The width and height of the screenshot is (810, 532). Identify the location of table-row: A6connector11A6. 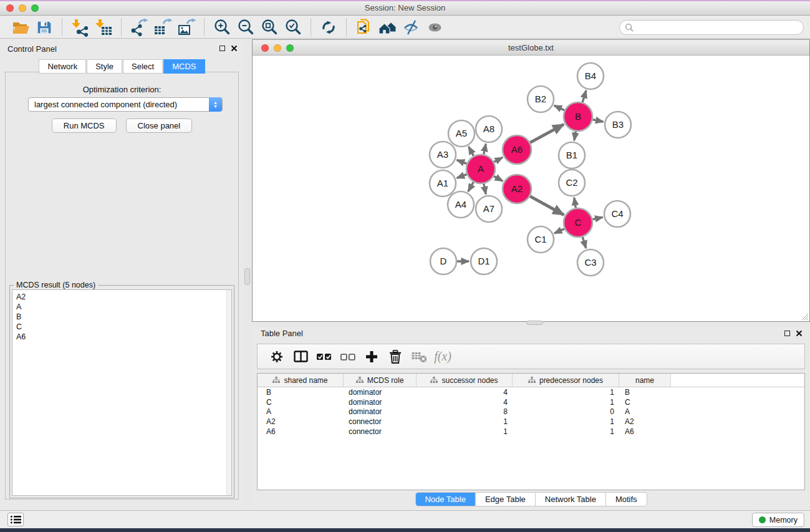
(531, 432).